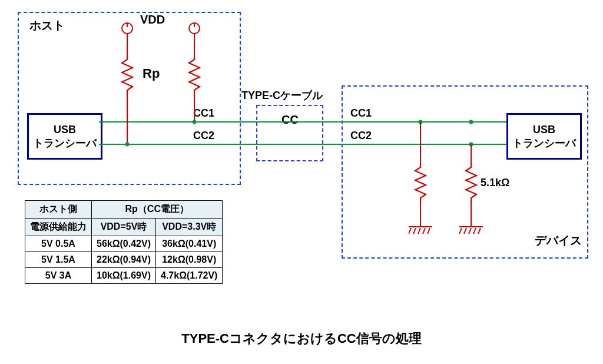 Image resolution: width=603 pixels, height=364 pixels. Describe the element at coordinates (124, 244) in the screenshot. I see `cell-vdd5: 56kΩ(0.42V)` at that location.